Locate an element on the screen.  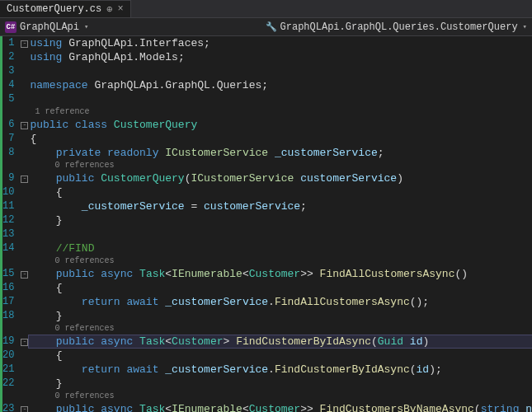
code-line: namespace GraphQLApi.GraphQL.Queries; is located at coordinates (280, 86).